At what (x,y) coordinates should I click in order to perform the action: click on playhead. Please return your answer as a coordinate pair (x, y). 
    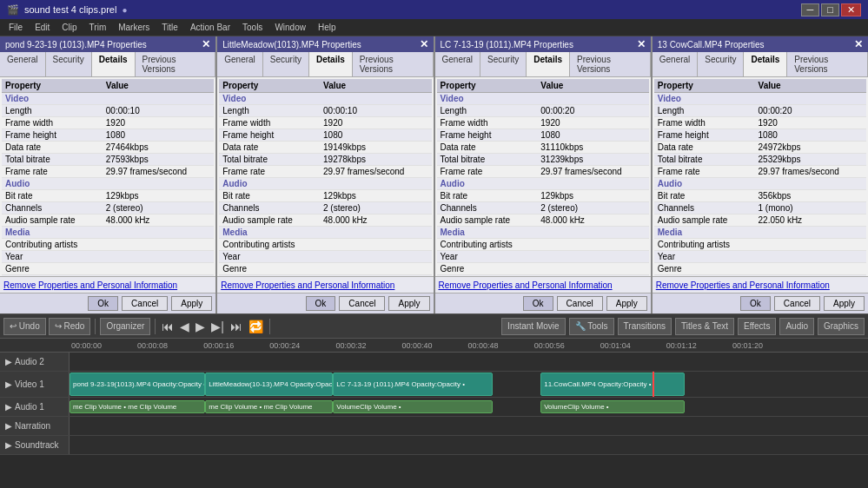
    Looking at the image, I should click on (653, 384).